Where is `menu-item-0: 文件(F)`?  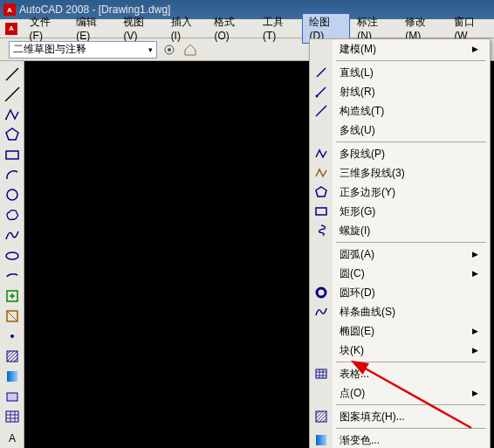
menu-item-0: 文件(F) is located at coordinates (46, 28).